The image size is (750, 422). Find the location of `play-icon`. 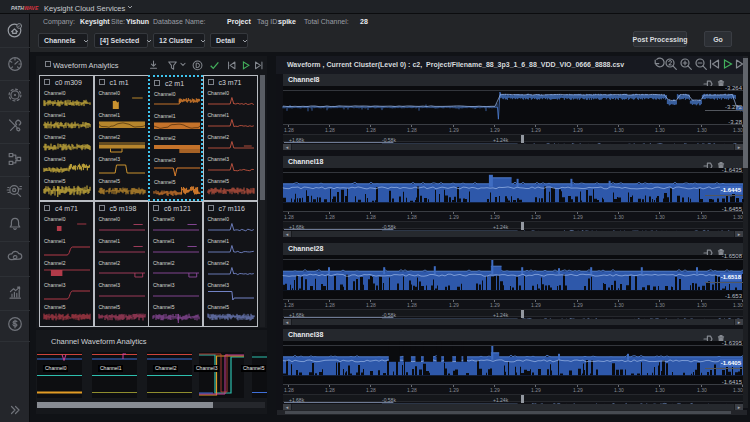

play-icon is located at coordinates (246, 64).